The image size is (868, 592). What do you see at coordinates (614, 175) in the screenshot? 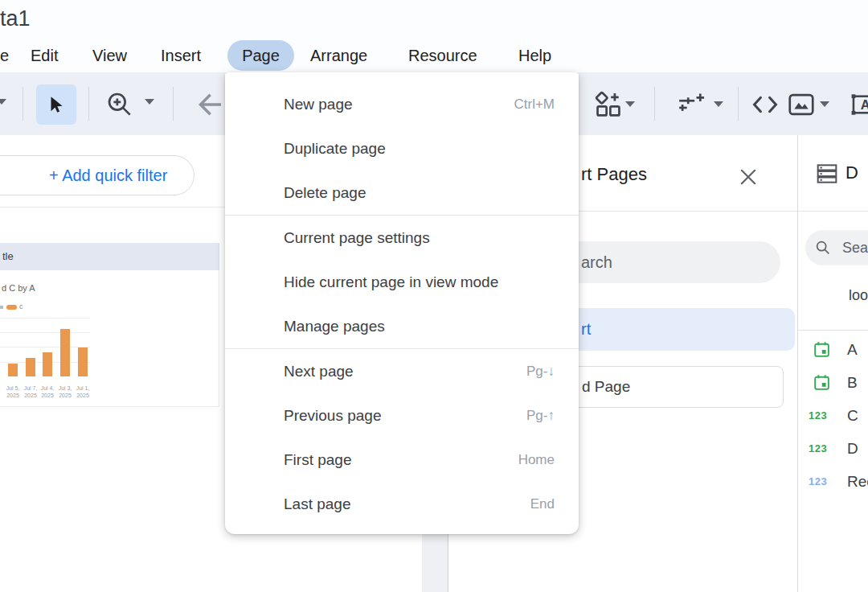
I see `pages-panel-title: rt Pages` at bounding box center [614, 175].